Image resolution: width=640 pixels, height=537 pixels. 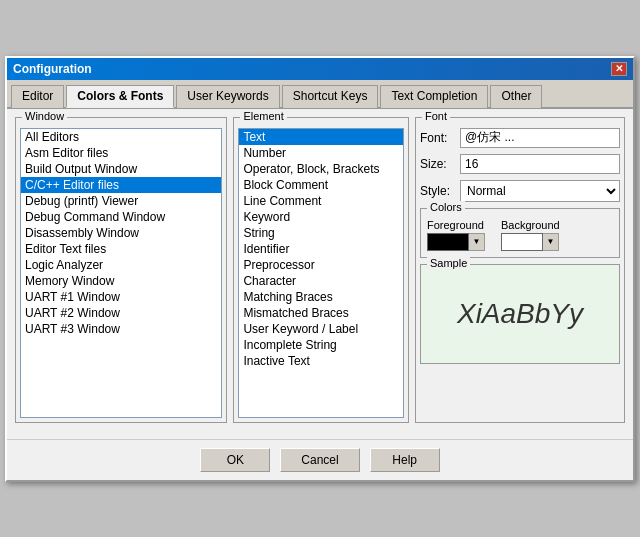 What do you see at coordinates (121, 249) in the screenshot?
I see `list-item: Editor Text files` at bounding box center [121, 249].